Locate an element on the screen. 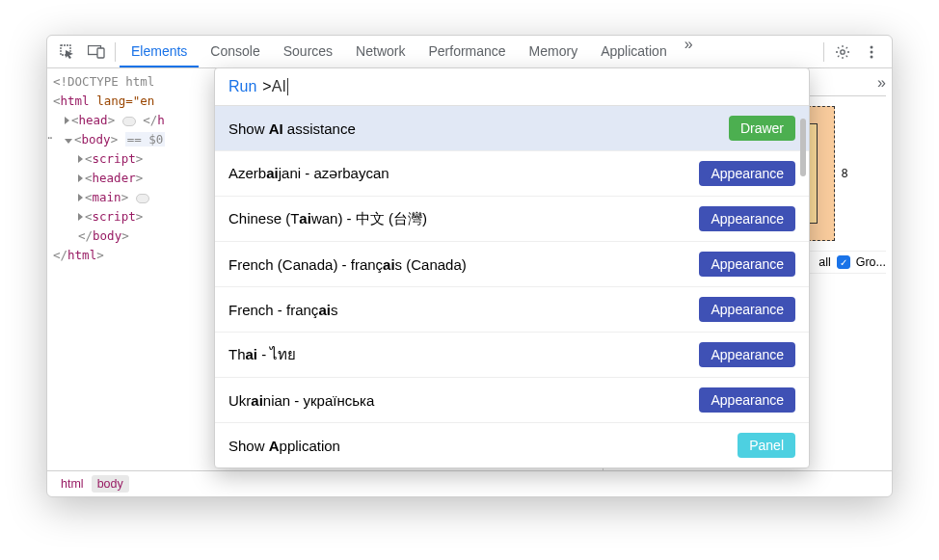 This screenshot has height=560, width=939. command-item: Thai - ไทย Appearance is located at coordinates (512, 355).